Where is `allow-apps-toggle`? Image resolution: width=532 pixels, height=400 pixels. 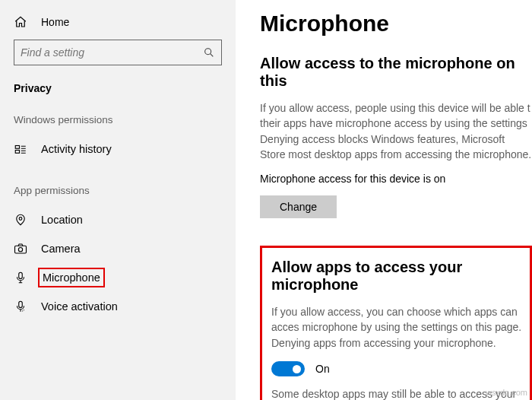
allow-apps-toggle is located at coordinates (288, 369).